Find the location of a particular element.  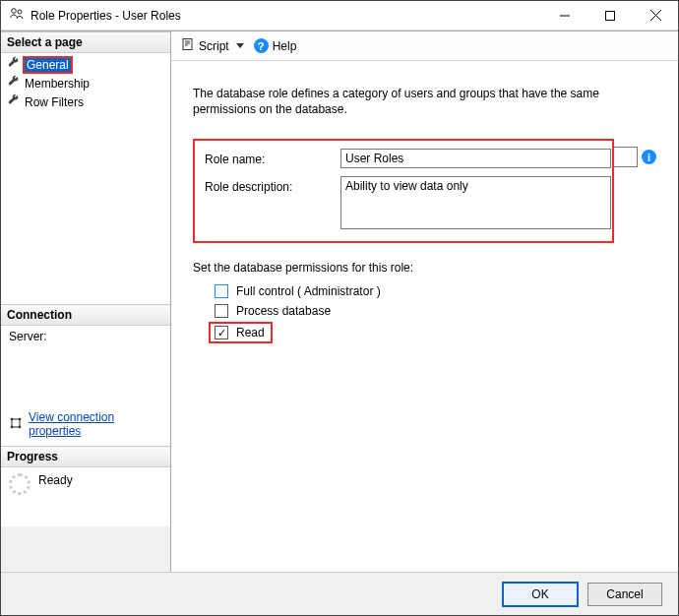

page-list: General Membership Row Filters is located at coordinates (86, 179).